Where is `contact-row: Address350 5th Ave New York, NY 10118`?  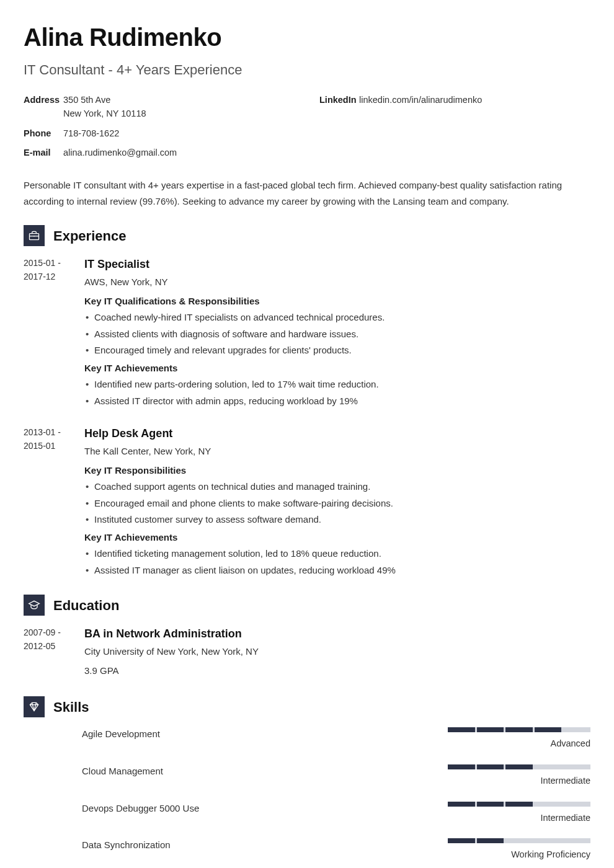
contact-row: Address350 5th Ave New York, NY 10118 is located at coordinates (159, 107).